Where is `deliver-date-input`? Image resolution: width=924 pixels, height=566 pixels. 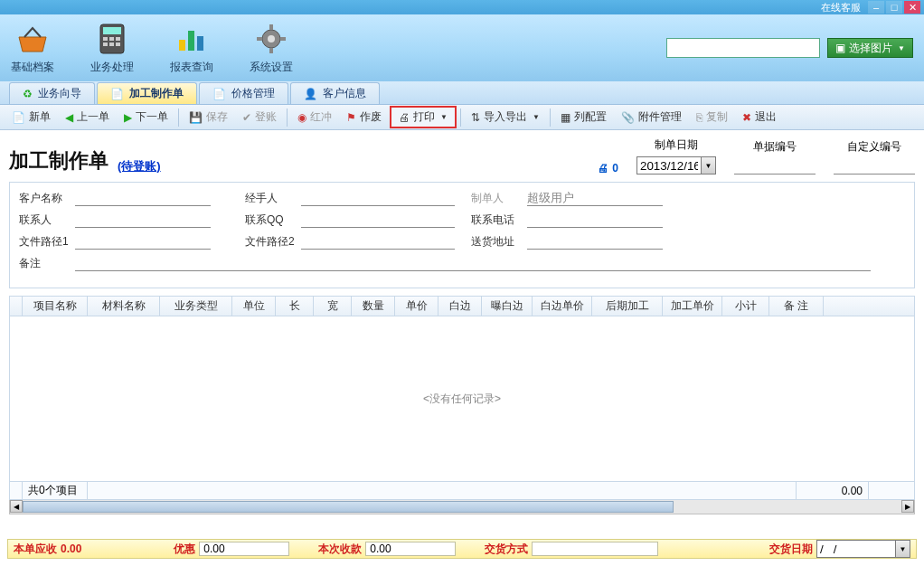
deliver-date-input is located at coordinates (856, 549).